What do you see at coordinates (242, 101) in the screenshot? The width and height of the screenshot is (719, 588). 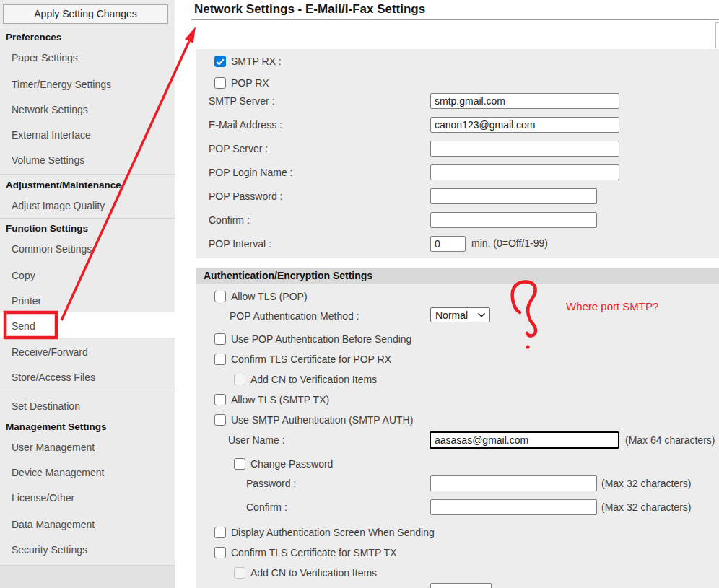 I see `smtp-server-label: SMTP Server :` at bounding box center [242, 101].